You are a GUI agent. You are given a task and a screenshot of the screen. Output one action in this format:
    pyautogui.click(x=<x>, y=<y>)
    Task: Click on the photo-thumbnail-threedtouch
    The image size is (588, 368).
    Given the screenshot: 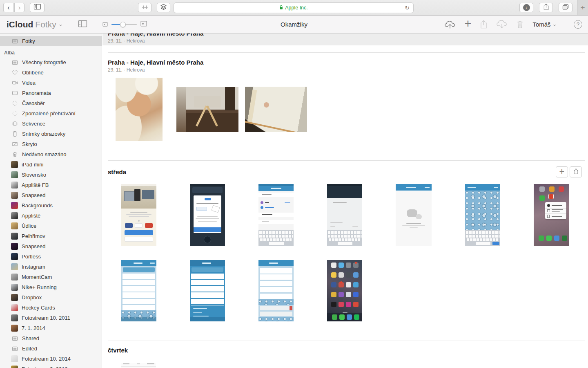 What is the action you would take?
    pyautogui.click(x=551, y=215)
    